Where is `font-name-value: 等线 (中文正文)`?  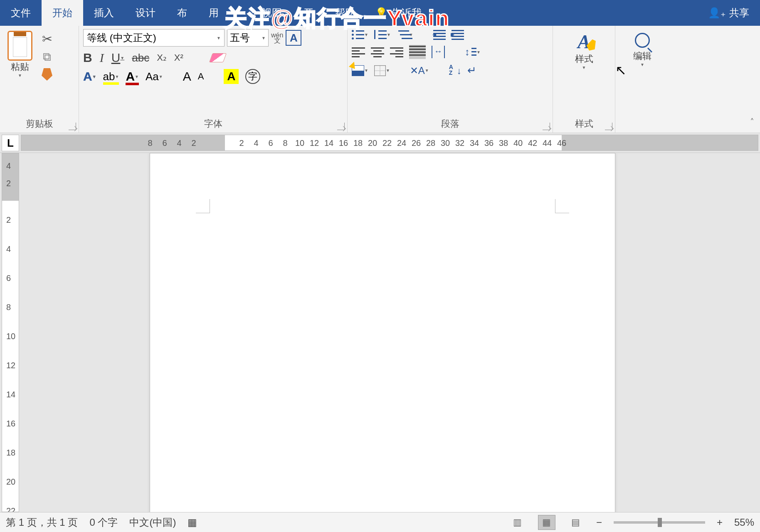 font-name-value: 等线 (中文正文) is located at coordinates (121, 38).